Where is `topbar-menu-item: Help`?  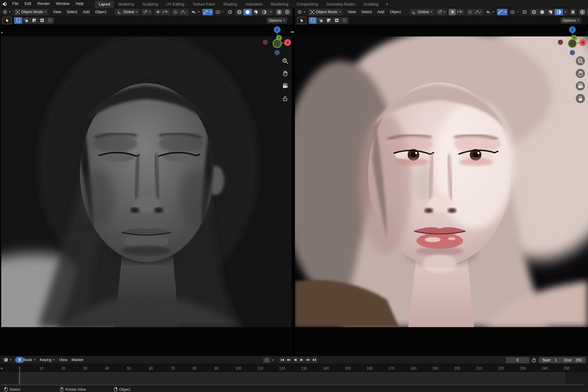 topbar-menu-item: Help is located at coordinates (80, 4).